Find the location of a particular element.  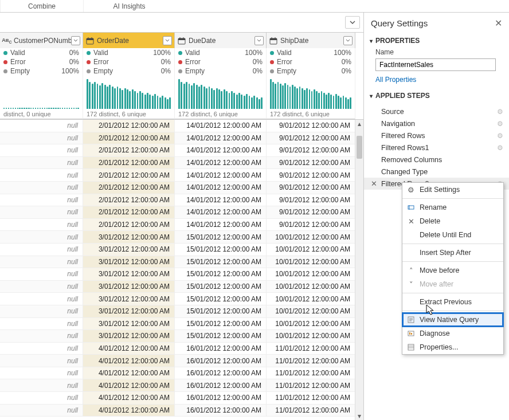

menu-item-delete-until-end: Delete Until End is located at coordinates (453, 235).